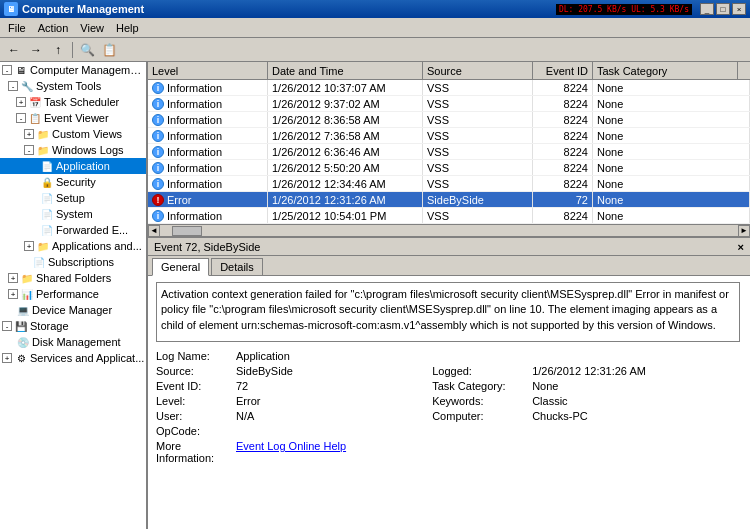 This screenshot has height=529, width=750. I want to click on device-manager-icon: 💻, so click(23, 310).